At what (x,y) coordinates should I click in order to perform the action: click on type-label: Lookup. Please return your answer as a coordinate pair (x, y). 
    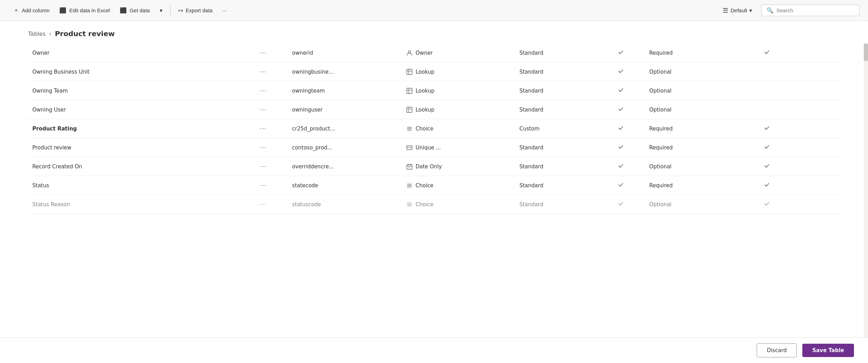
    Looking at the image, I should click on (425, 91).